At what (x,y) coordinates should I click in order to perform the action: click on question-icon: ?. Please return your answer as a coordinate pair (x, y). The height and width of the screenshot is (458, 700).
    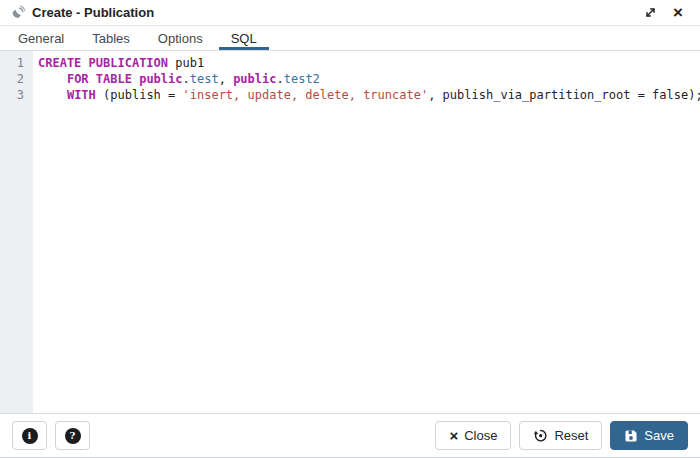
    Looking at the image, I should click on (73, 436).